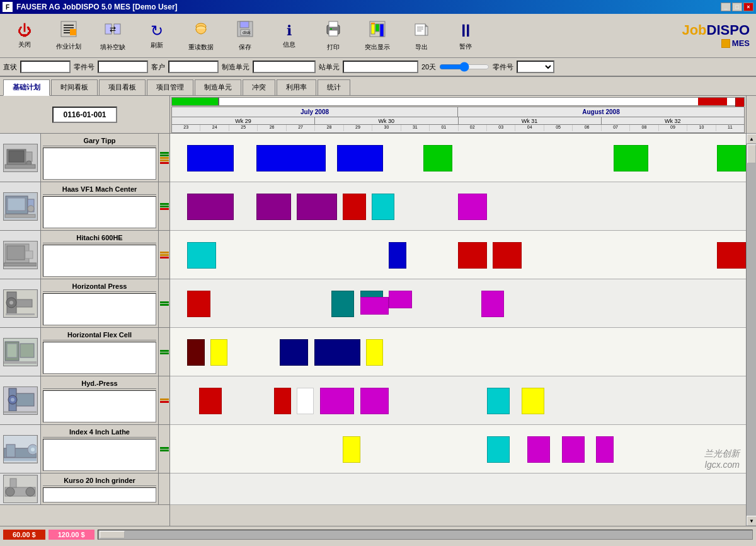  I want to click on reload-btn: 重读数据, so click(201, 36).